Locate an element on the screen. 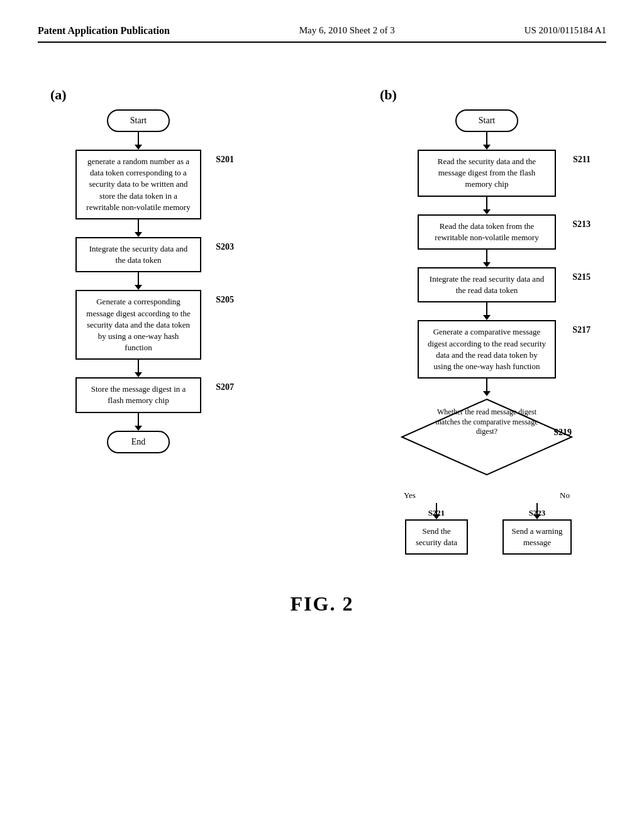 The height and width of the screenshot is (830, 644). label-s207: S207 is located at coordinates (225, 387).